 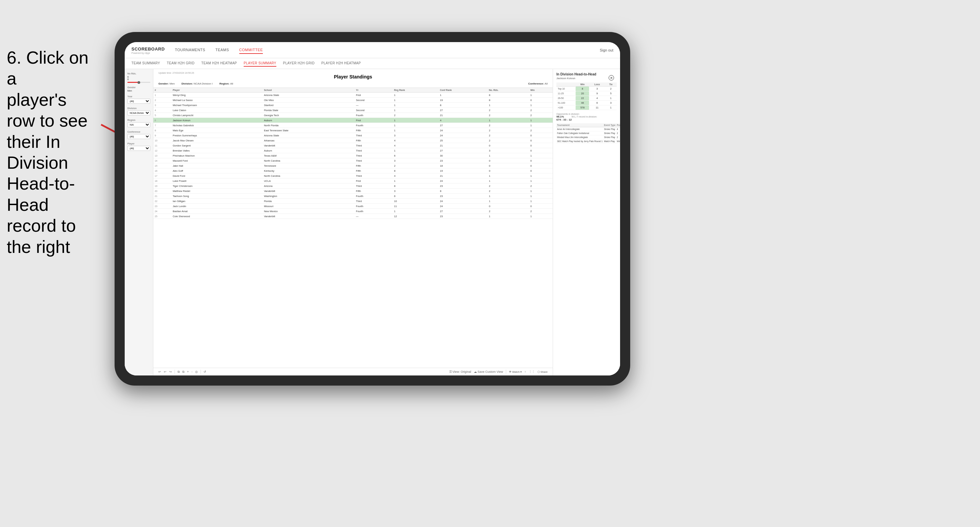 I want to click on share-button: ⬡ Share, so click(x=542, y=372).